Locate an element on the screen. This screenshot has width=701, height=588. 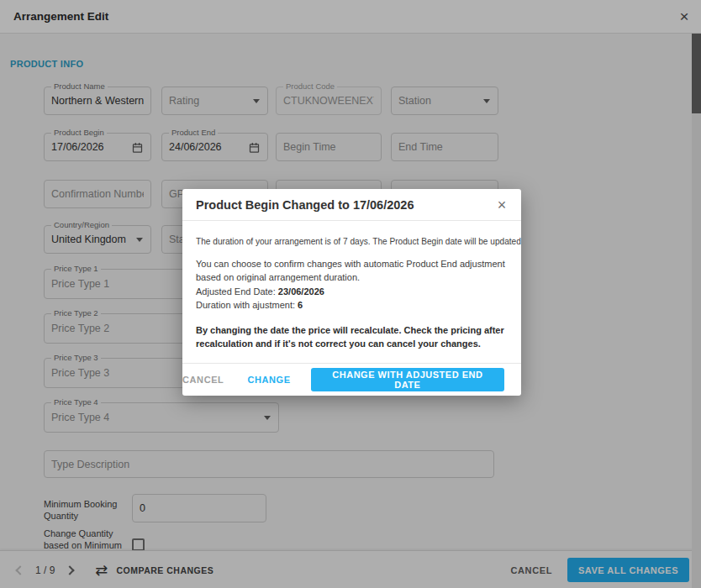
modal-paragraph-confirm: You can choose to confirm changes with a… is located at coordinates (351, 270).